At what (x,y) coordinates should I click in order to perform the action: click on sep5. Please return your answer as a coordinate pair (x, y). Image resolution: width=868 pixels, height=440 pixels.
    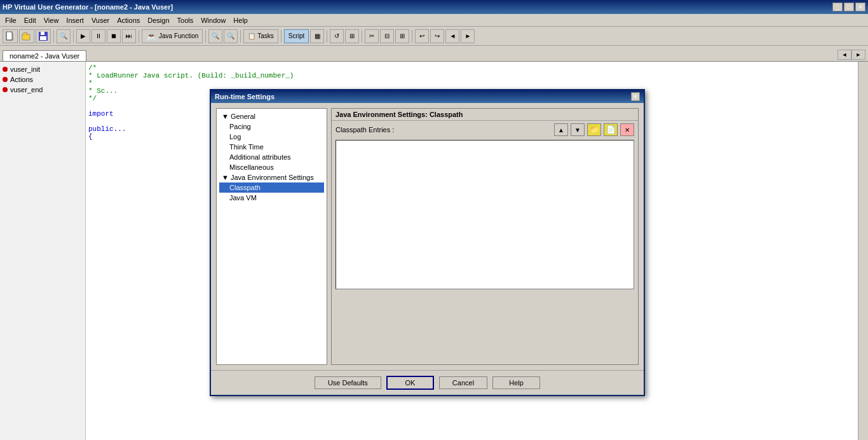
    Looking at the image, I should click on (240, 36).